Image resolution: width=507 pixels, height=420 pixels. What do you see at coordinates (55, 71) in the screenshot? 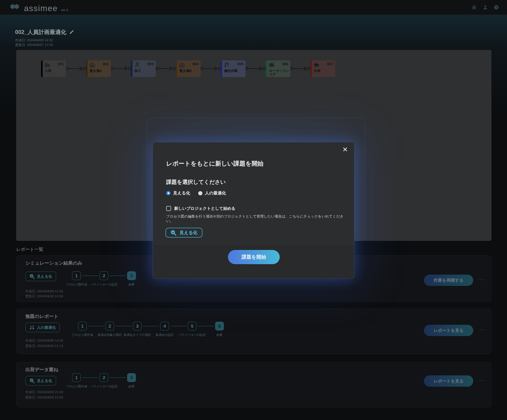
I see `node-label: 入荷` at bounding box center [55, 71].